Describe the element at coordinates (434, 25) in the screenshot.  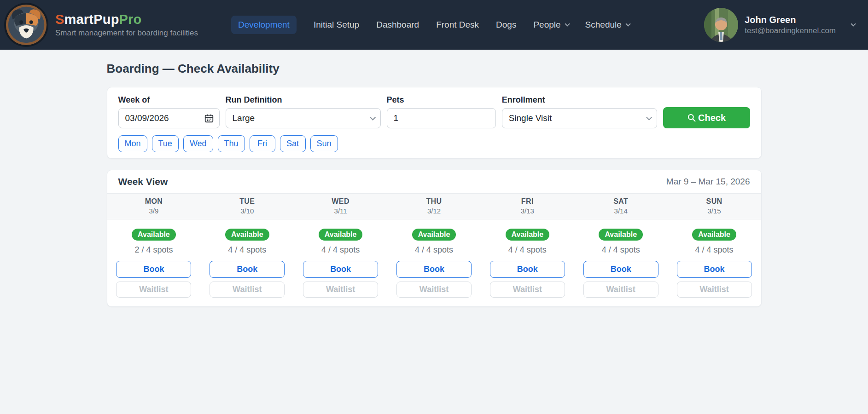
I see `top-navbar: SmartPupPro Smart management for boardin…` at that location.